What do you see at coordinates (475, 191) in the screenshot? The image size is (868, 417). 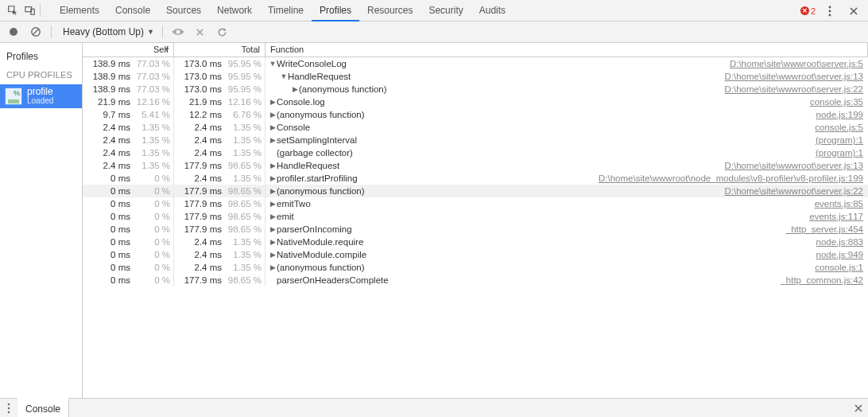 I see `table-row: 0 ms0 %177.9 ms98.65 %▶(anonymous functi…` at bounding box center [475, 191].